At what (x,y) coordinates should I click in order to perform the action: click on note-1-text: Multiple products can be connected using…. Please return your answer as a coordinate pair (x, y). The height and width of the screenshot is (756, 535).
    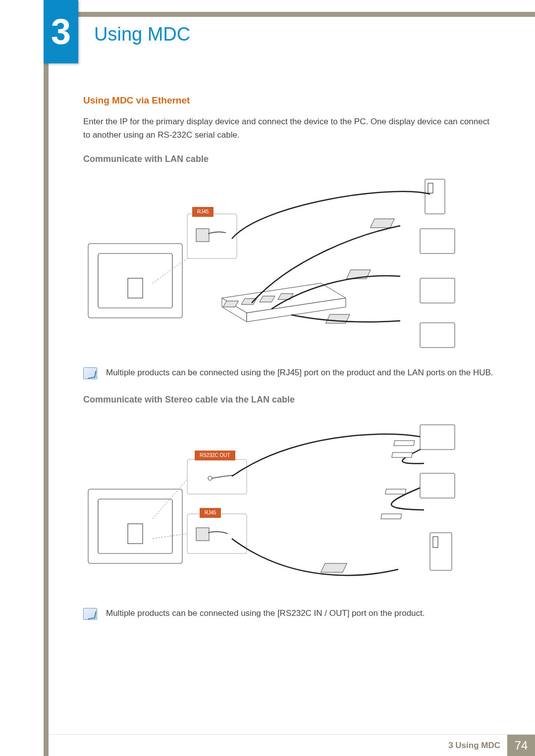
    Looking at the image, I should click on (301, 373).